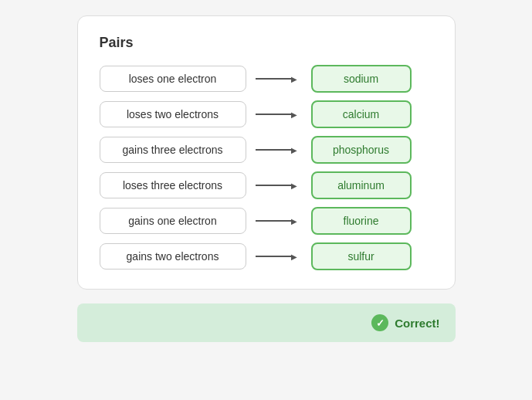  Describe the element at coordinates (266, 114) in the screenshot. I see `pair-row: loses two electronscalcium` at that location.